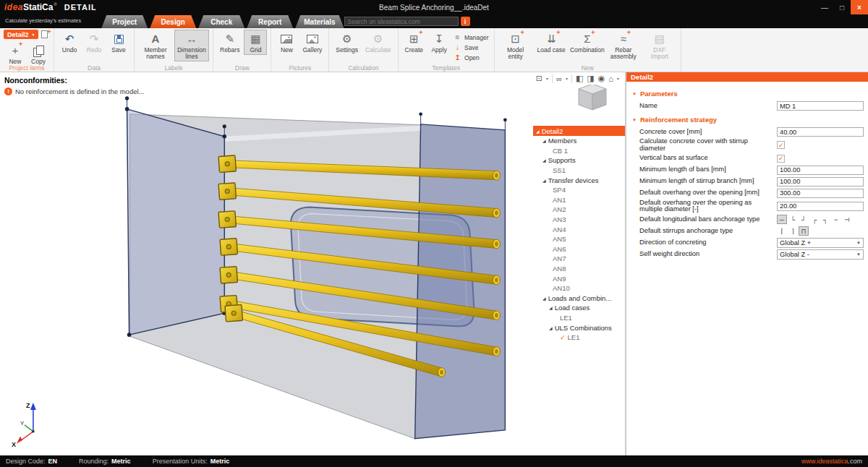  I want to click on anchorage-bend-down-icon: ┘, so click(804, 220).